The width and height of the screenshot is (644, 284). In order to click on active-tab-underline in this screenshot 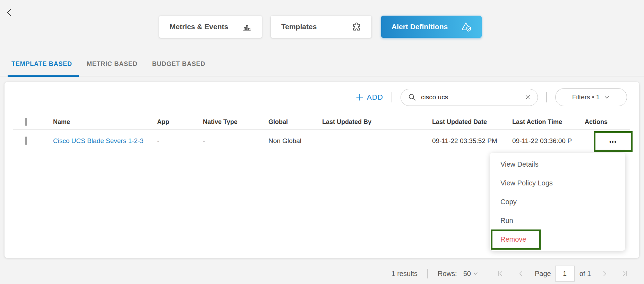, I will do `click(43, 76)`.